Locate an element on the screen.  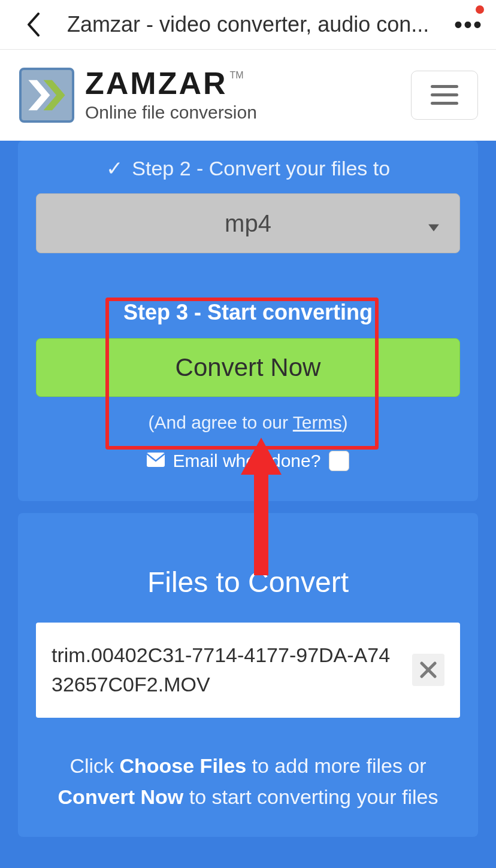
menu-button is located at coordinates (444, 95).